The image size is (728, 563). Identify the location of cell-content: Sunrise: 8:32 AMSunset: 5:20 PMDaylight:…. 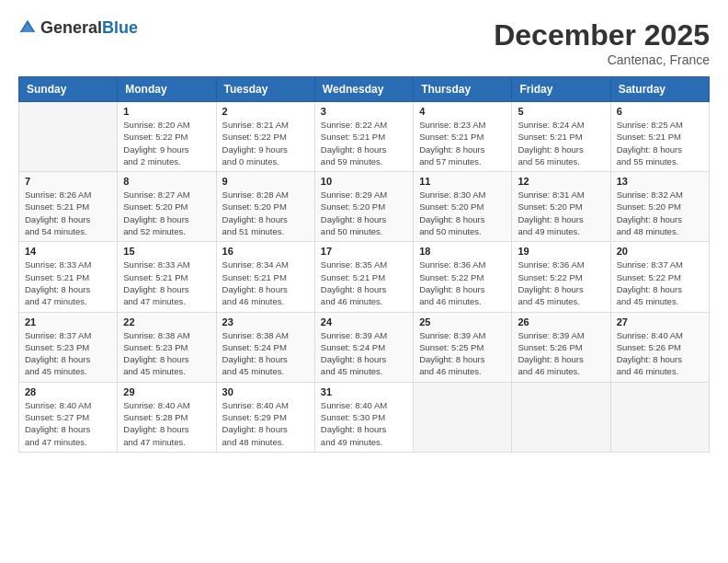
(660, 213).